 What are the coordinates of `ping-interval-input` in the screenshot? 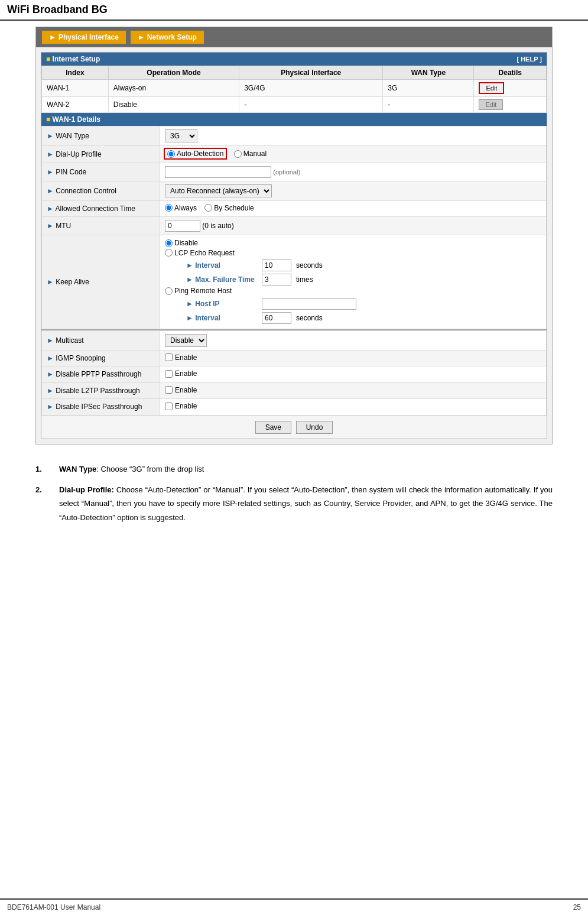 It's located at (277, 318).